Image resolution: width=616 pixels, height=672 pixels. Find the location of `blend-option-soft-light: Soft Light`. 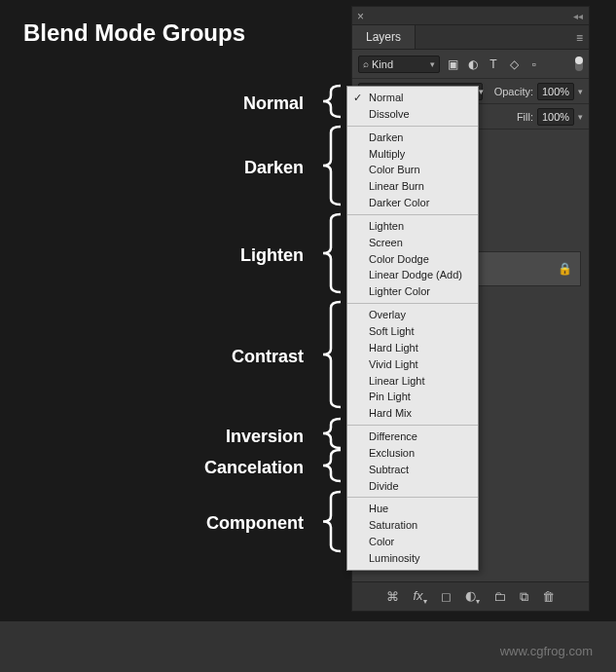

blend-option-soft-light: Soft Light is located at coordinates (413, 331).